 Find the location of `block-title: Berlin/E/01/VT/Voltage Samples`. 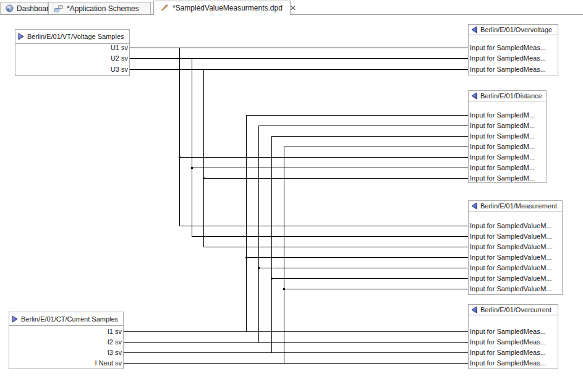

block-title: Berlin/E/01/VT/Voltage Samples is located at coordinates (75, 36).